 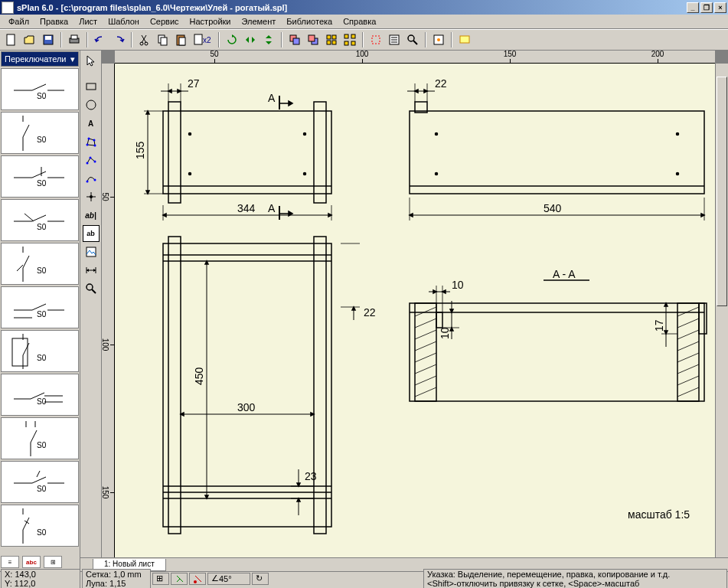 What do you see at coordinates (269, 40) in the screenshot?
I see `flip-v-button` at bounding box center [269, 40].